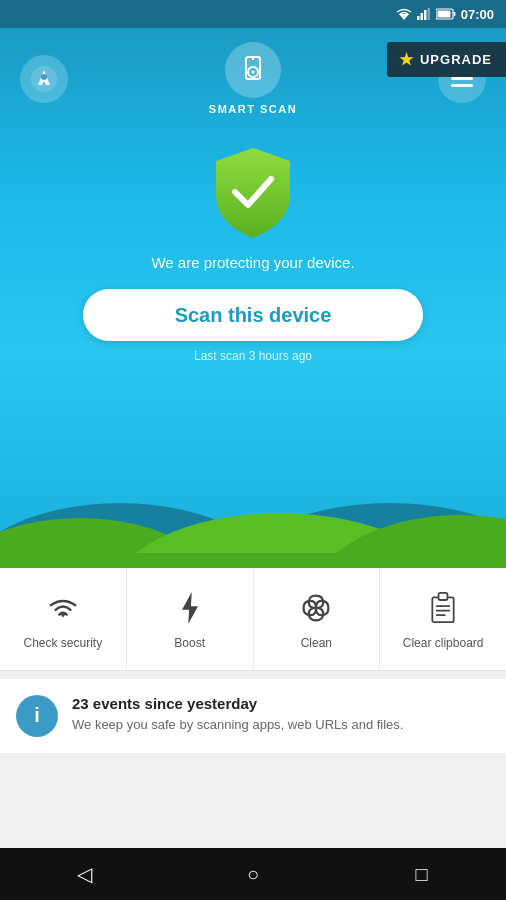  What do you see at coordinates (190, 608) in the screenshot?
I see `bolt-icon` at bounding box center [190, 608].